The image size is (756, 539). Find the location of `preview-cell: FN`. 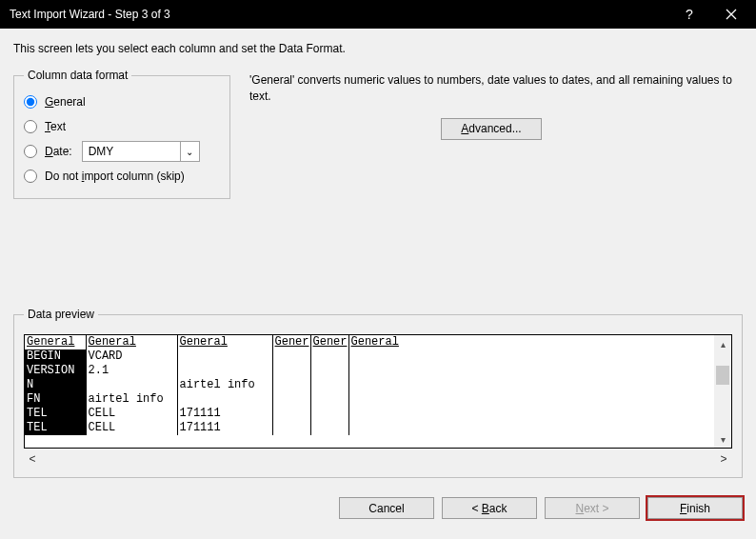

preview-cell: FN is located at coordinates (55, 400).